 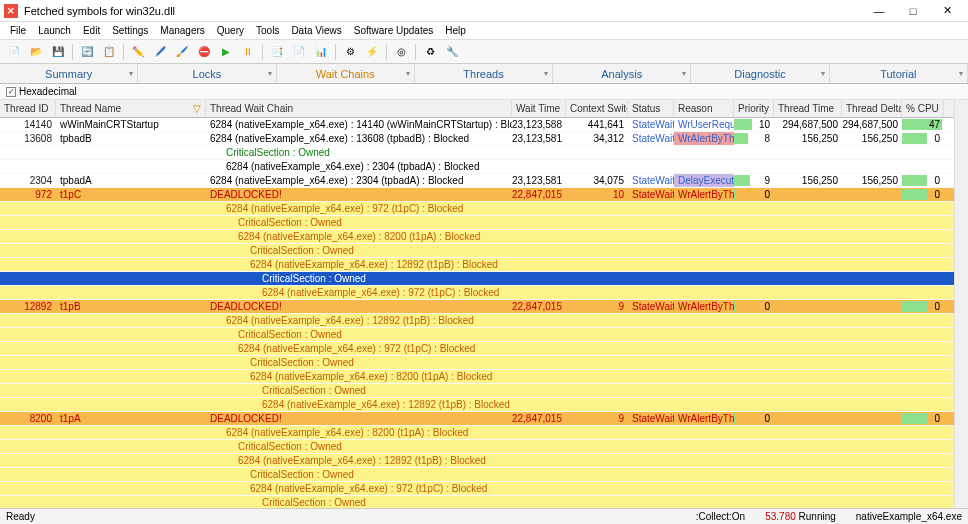 What do you see at coordinates (477, 181) in the screenshot?
I see `table-row: 2304tpbadA6284 (nativeExample_x64.exe) :…` at bounding box center [477, 181].